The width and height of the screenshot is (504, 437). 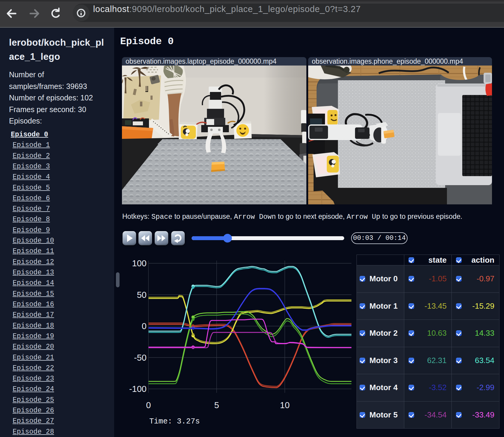 I want to click on svg-text: -50, so click(x=140, y=358).